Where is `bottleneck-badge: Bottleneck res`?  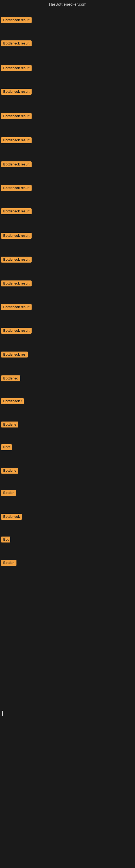
bottleneck-badge: Bottleneck res is located at coordinates (14, 354).